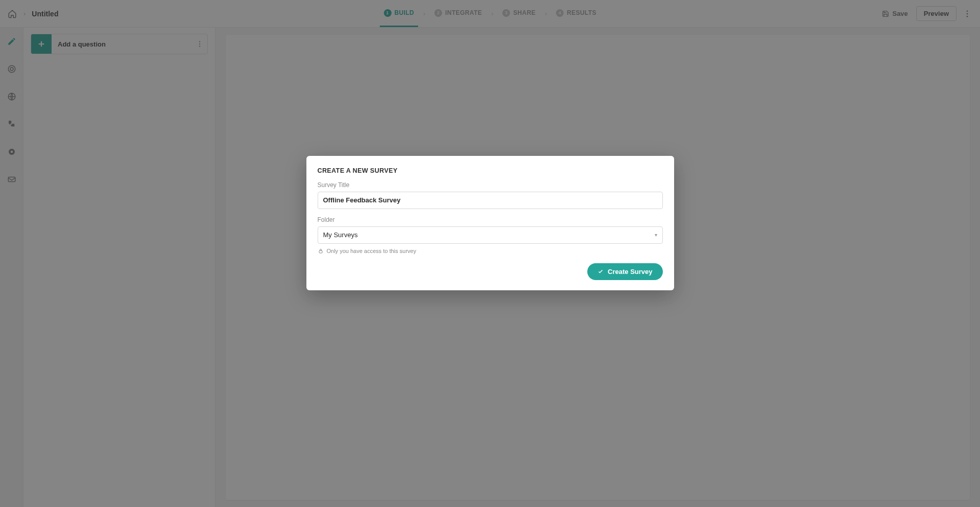  What do you see at coordinates (490, 235) in the screenshot?
I see `folder-select: My Surveys ▾` at bounding box center [490, 235].